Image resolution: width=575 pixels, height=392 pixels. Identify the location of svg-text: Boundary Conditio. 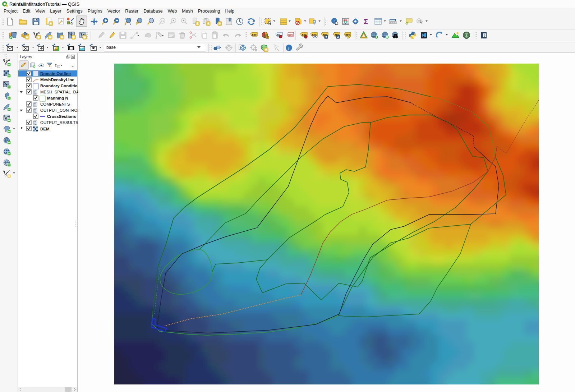
(59, 86).